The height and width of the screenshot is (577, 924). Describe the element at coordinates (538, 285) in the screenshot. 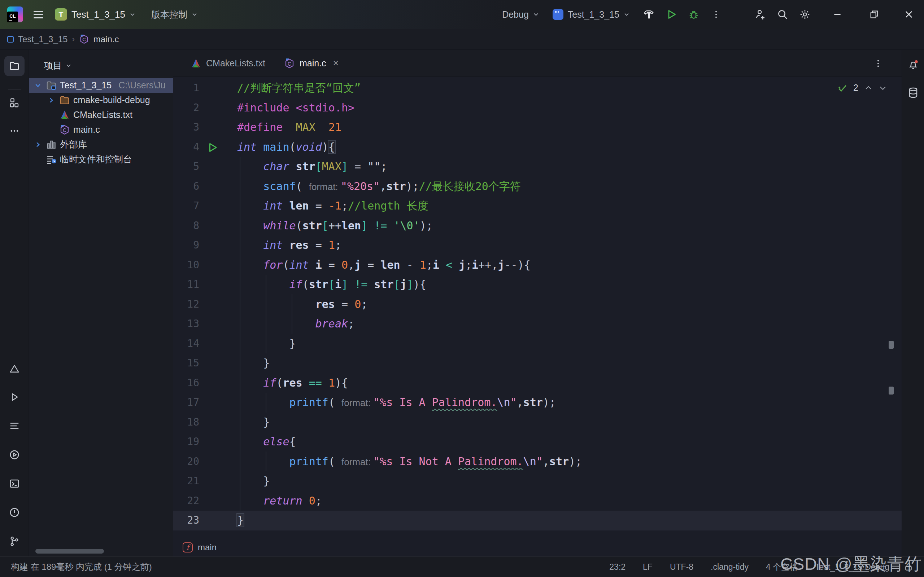

I see `code-line: 11 if(str[i] != str[j]){` at that location.